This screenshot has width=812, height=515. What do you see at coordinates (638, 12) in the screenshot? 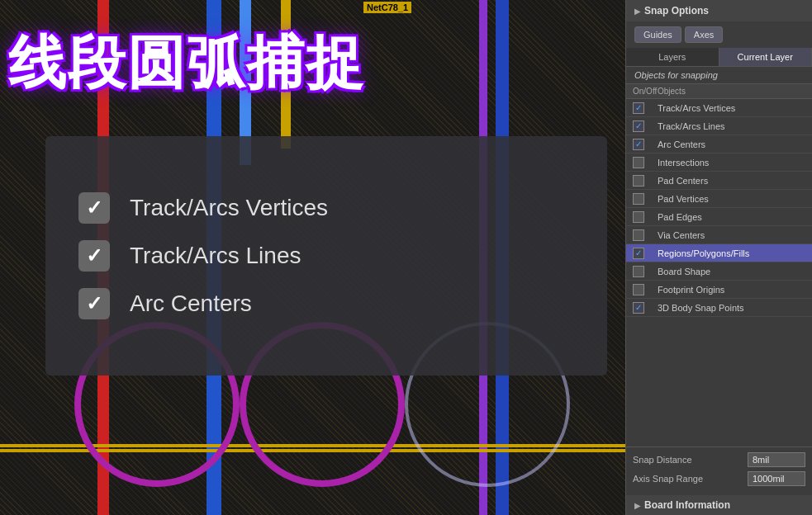
I see `snap-options-triangle: ▶` at bounding box center [638, 12].